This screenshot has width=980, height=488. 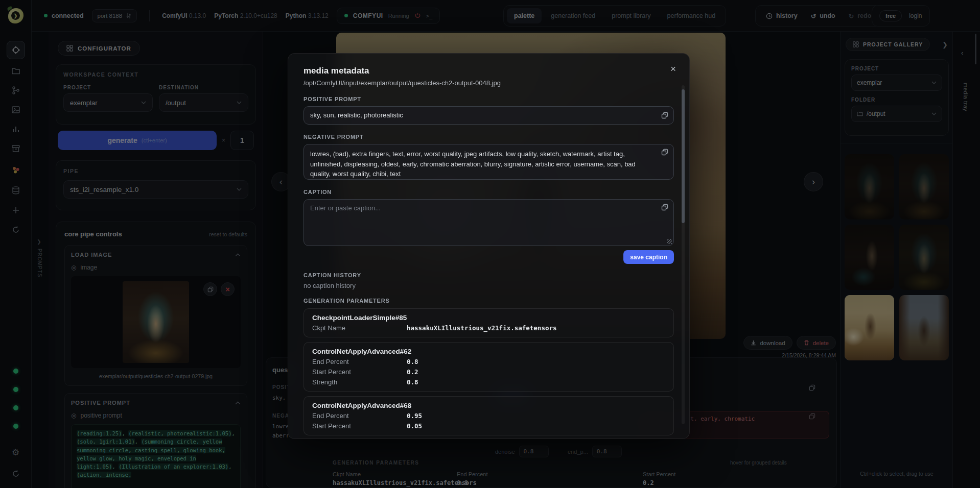 I want to click on save-caption-button: save caption, so click(x=649, y=257).